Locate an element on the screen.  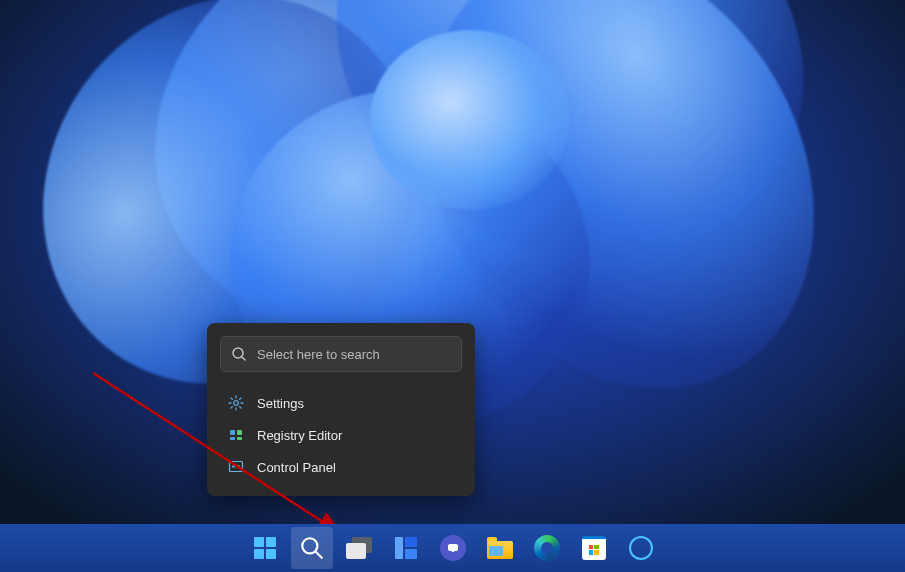
chat-button is located at coordinates (453, 548).